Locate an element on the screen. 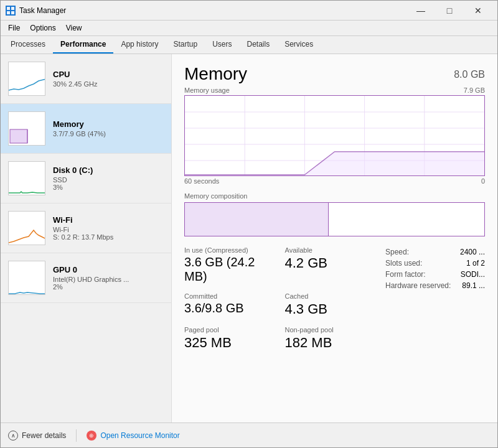  tab-app-history: App history is located at coordinates (139, 45).